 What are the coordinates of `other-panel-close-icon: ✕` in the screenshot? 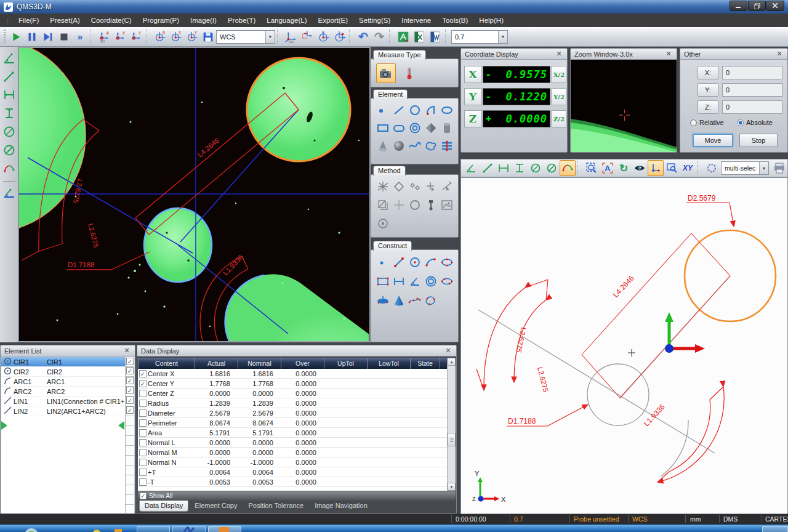 It's located at (779, 54).